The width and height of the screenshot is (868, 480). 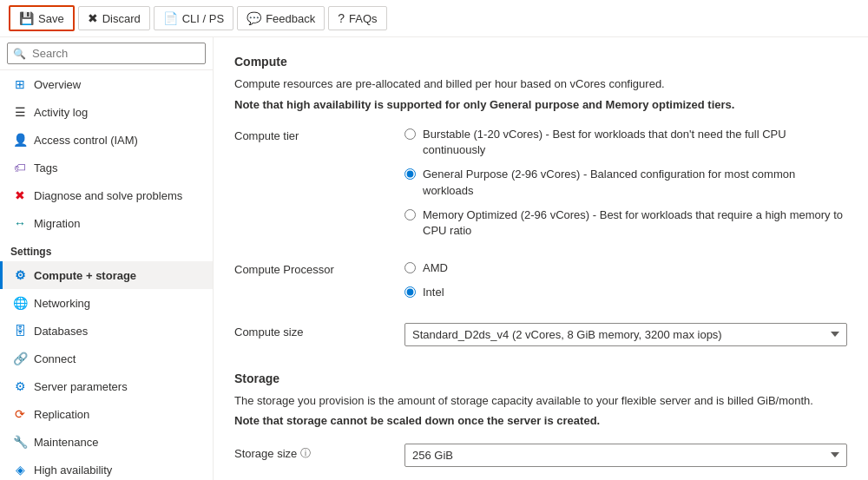 I want to click on databases-icon: 🗄, so click(x=20, y=331).